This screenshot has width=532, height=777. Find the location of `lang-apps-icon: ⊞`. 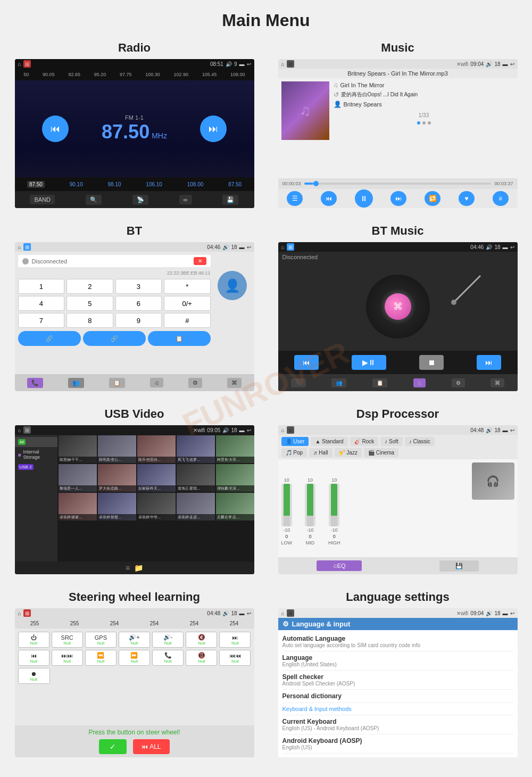

lang-apps-icon: ⊞ is located at coordinates (290, 613).